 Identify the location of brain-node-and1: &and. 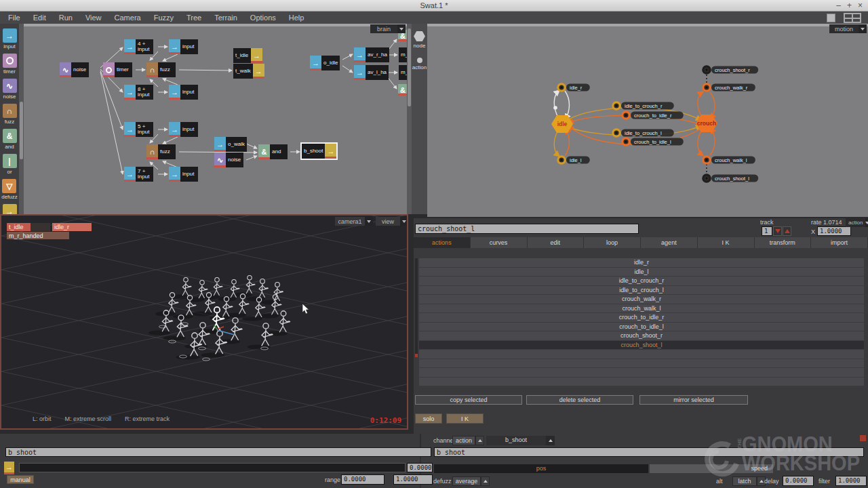
(273, 152).